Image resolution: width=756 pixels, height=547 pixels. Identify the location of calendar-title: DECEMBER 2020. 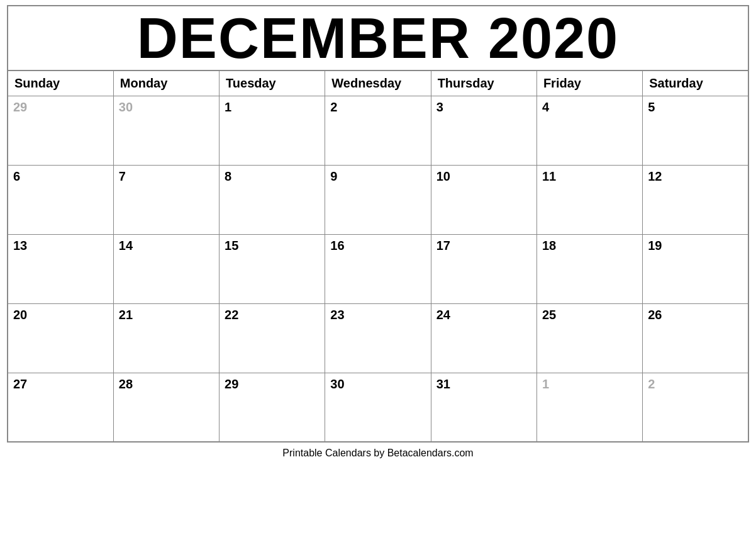
(378, 38).